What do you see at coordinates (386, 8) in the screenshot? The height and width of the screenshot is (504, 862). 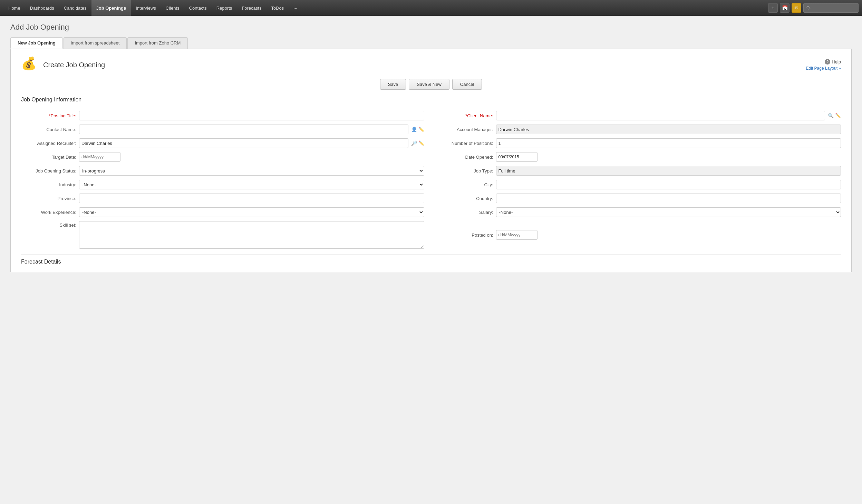 I see `nav-items: Home Dashboards Candidates Job Openings …` at bounding box center [386, 8].